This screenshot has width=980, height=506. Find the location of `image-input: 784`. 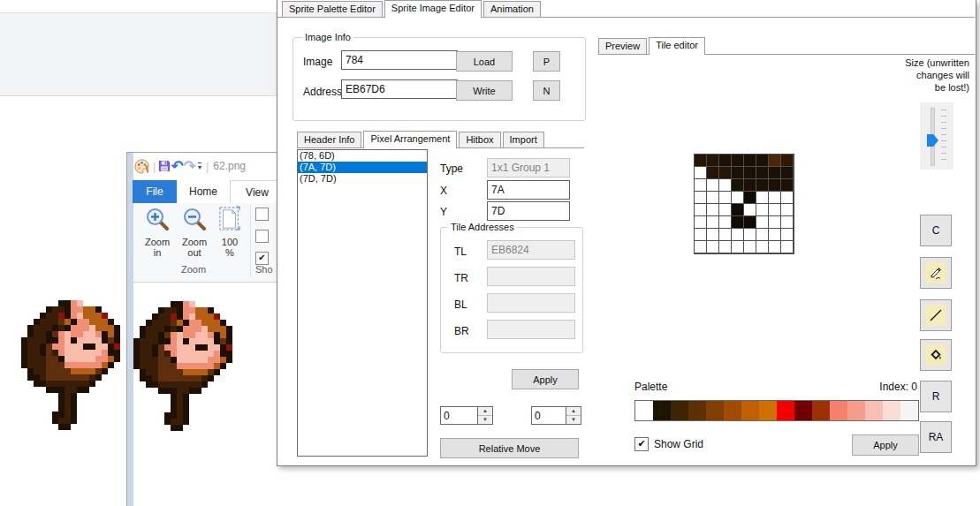

image-input: 784 is located at coordinates (399, 60).